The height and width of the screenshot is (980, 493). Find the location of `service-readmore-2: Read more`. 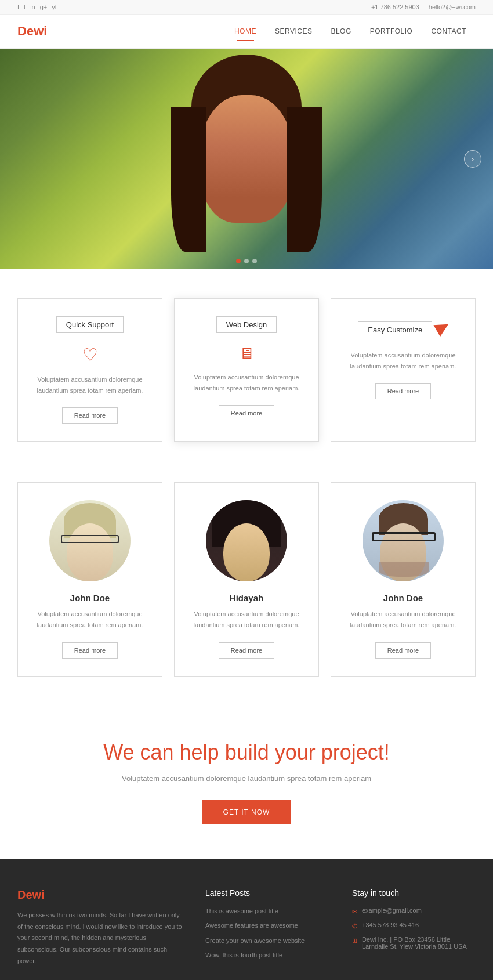

service-readmore-2: Read more is located at coordinates (246, 413).